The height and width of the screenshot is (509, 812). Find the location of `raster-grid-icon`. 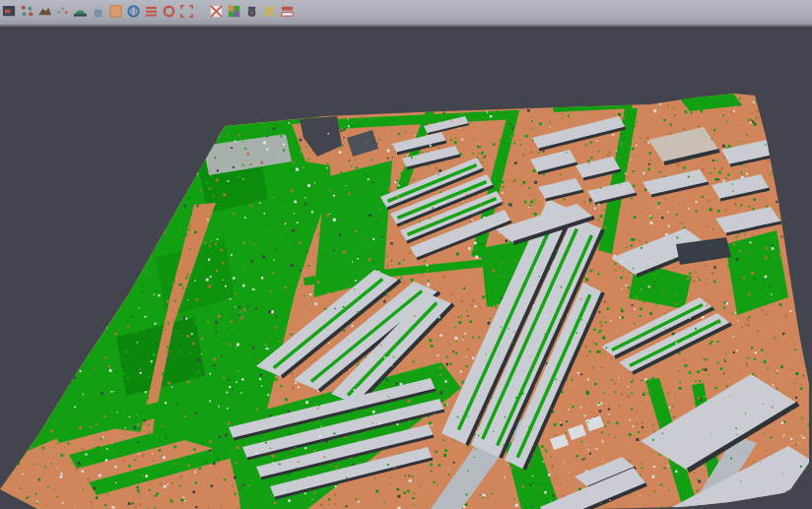

raster-grid-icon is located at coordinates (217, 12).